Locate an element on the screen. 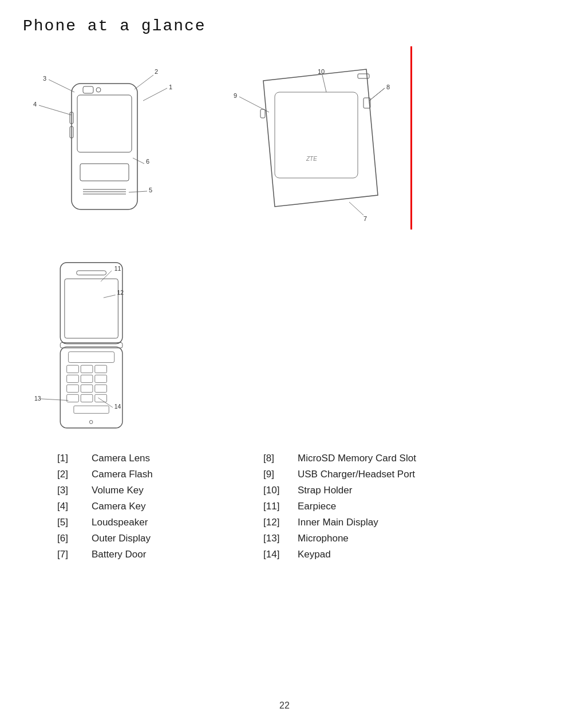 Image resolution: width=569 pixels, height=728 pixels. part-number: [1] is located at coordinates (74, 458).